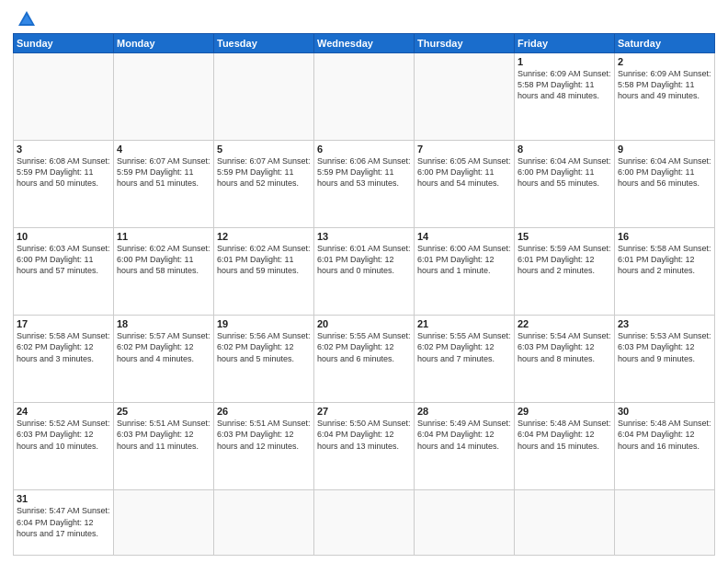 The width and height of the screenshot is (728, 563). What do you see at coordinates (64, 184) in the screenshot?
I see `calendar-cell: 3Sunrise: 6:08 AM Sunset: 5:59 PM Daylig…` at bounding box center [64, 184].